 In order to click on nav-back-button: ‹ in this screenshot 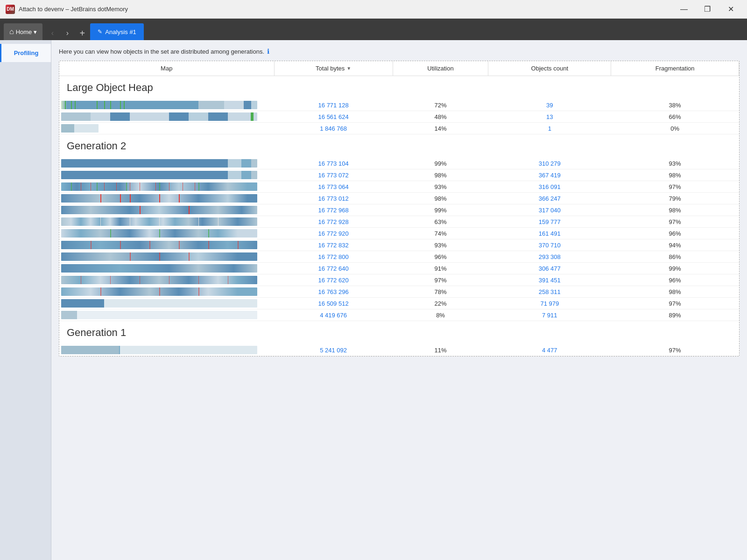, I will do `click(52, 33)`.